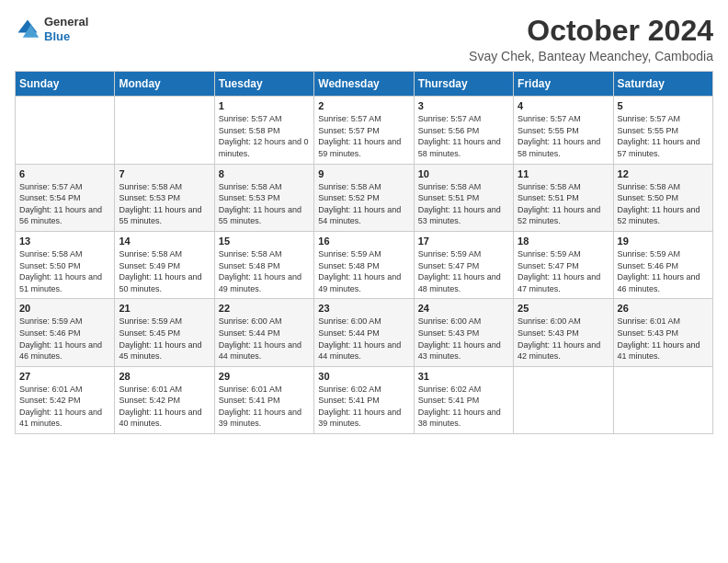 Image resolution: width=728 pixels, height=563 pixels. I want to click on week-row-2: 6Sunrise: 5:57 AMSunset: 5:54 PMDaylight…, so click(364, 197).